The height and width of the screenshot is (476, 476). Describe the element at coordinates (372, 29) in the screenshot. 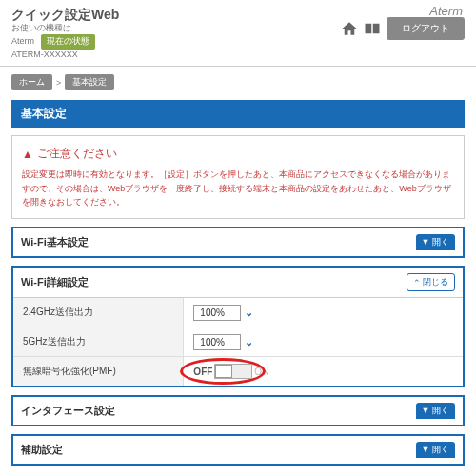

I see `manual-icon` at that location.